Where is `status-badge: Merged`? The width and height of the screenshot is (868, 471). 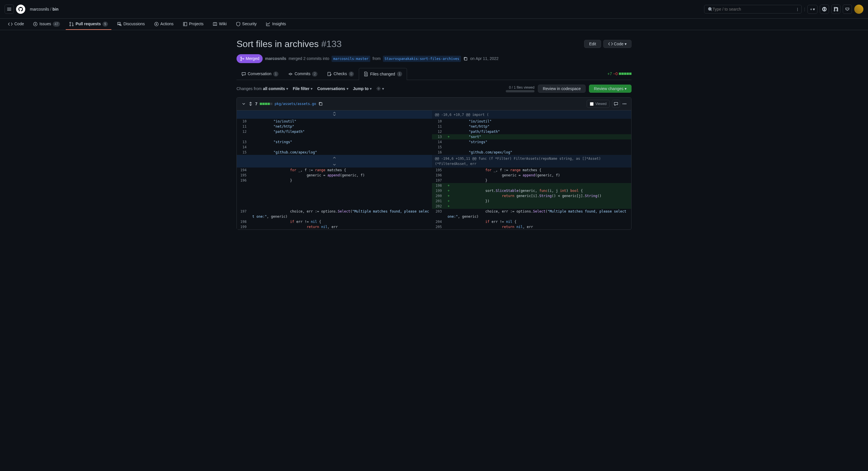
status-badge: Merged is located at coordinates (249, 59).